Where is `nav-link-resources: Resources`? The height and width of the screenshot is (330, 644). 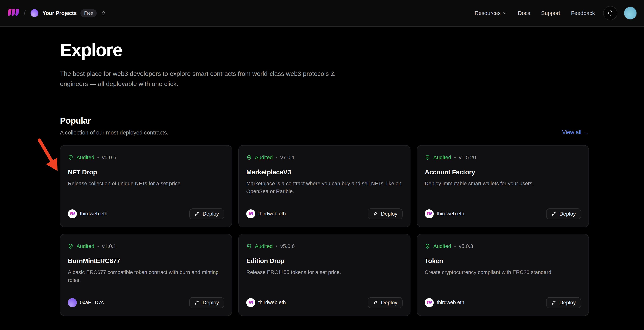
nav-link-resources: Resources is located at coordinates (491, 13).